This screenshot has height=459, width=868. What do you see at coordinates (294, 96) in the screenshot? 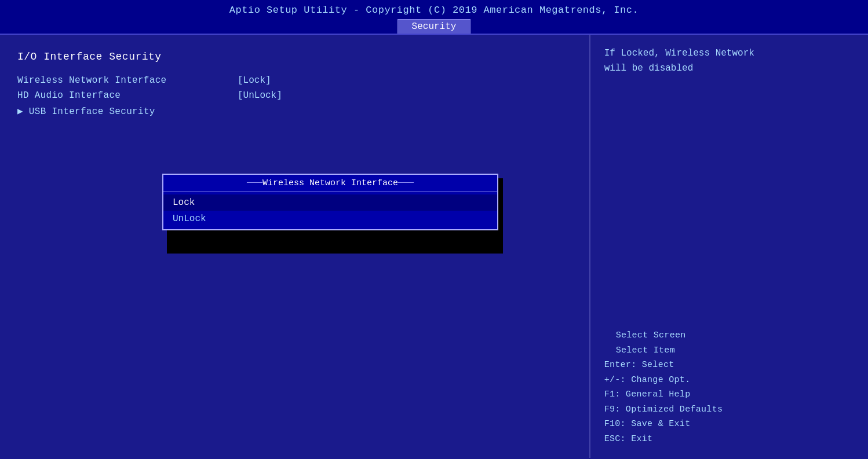
I see `hd-audio-interface-item: HD Audio Interface [UnLock]` at bounding box center [294, 96].